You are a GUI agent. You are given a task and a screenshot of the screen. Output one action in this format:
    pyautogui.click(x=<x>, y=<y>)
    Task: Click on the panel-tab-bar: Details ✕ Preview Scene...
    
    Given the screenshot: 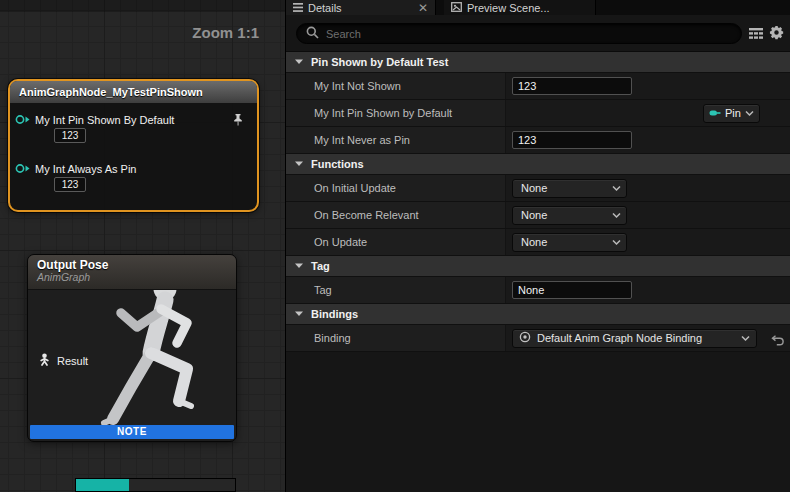 What is the action you would take?
    pyautogui.click(x=538, y=8)
    